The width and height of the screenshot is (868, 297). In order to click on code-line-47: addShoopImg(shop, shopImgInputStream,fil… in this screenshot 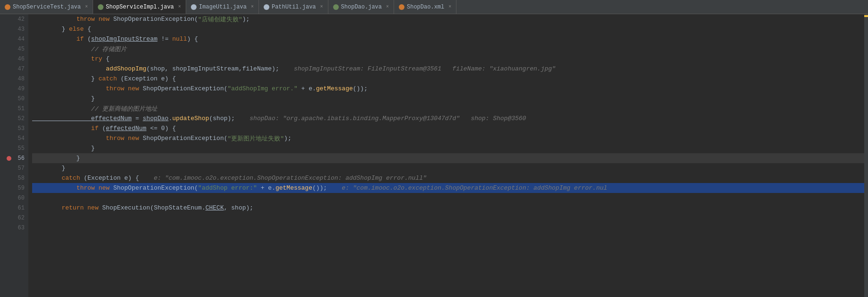, I will do `click(448, 69)`.